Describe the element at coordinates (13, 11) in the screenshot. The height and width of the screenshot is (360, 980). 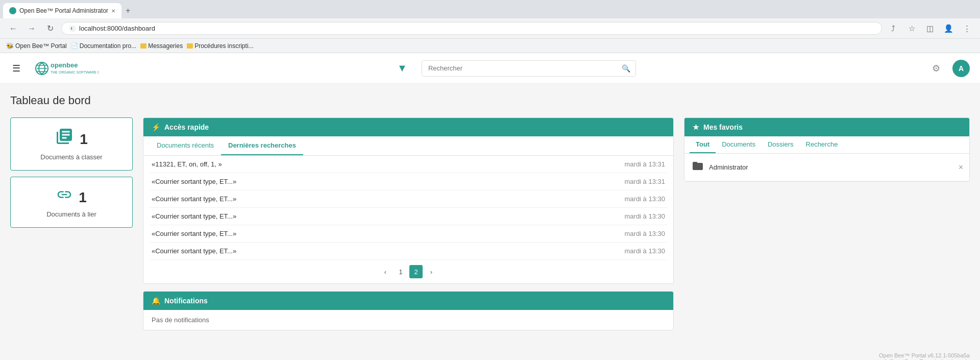
I see `tab-favicon` at that location.